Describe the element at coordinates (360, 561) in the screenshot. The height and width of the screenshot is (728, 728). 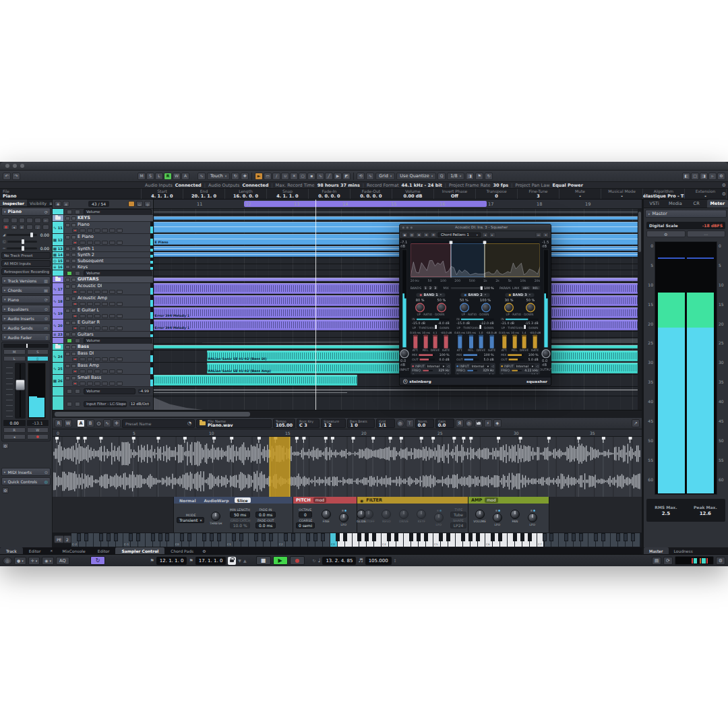
I see `tempo-icon: ♬` at that location.